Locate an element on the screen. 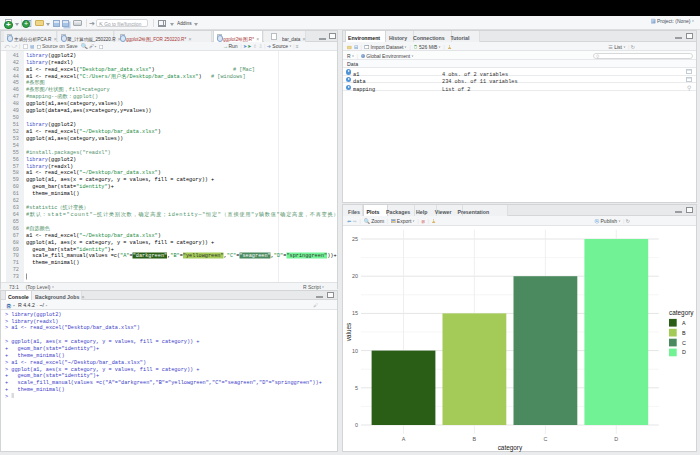 The image size is (700, 455). svg-text: 5 is located at coordinates (356, 387).